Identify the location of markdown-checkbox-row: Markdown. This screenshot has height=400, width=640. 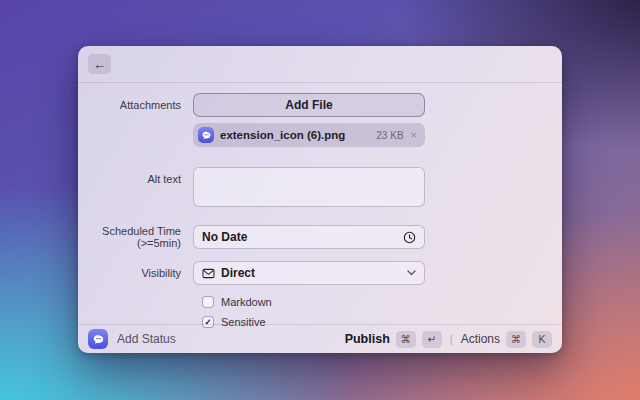
(382, 302).